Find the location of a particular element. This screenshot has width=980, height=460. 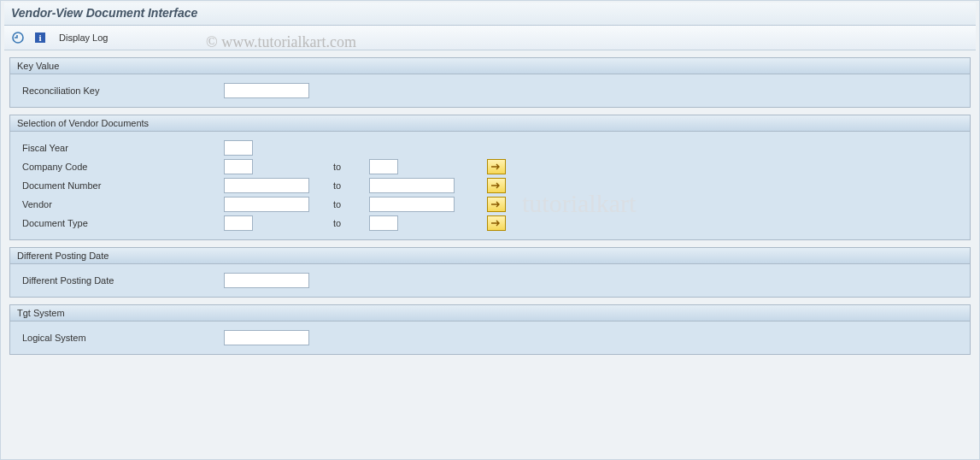

vendor-to-input is located at coordinates (412, 204).